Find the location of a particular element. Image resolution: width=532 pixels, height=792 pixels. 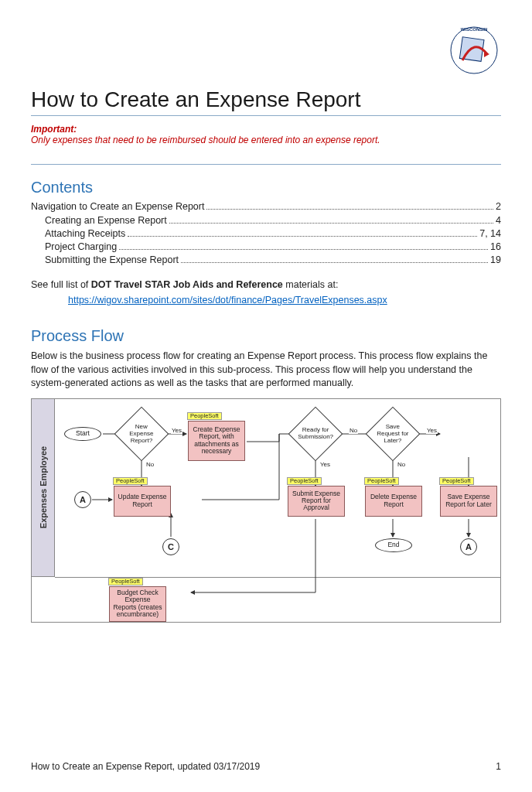

toc-label: Attaching Receipts is located at coordinates (85, 234).